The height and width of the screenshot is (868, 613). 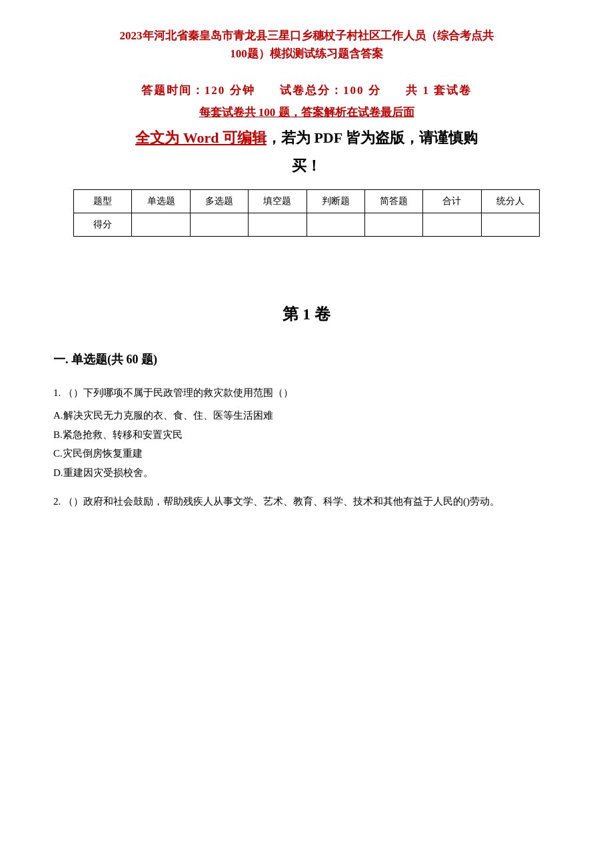 I want to click on option-1b: B.紧急抢救、转移和安置灾民, so click(x=306, y=435).